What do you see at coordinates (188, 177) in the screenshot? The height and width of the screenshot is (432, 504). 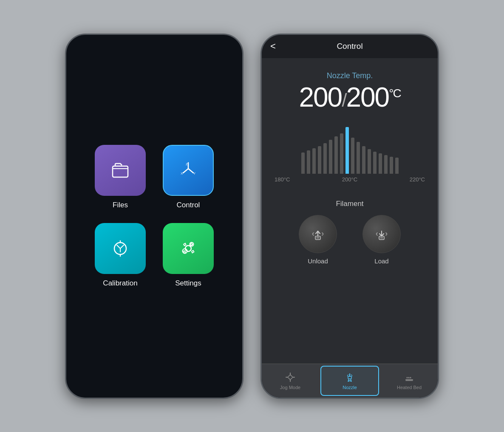 I see `menu-item-control: Z X Y Control` at bounding box center [188, 177].